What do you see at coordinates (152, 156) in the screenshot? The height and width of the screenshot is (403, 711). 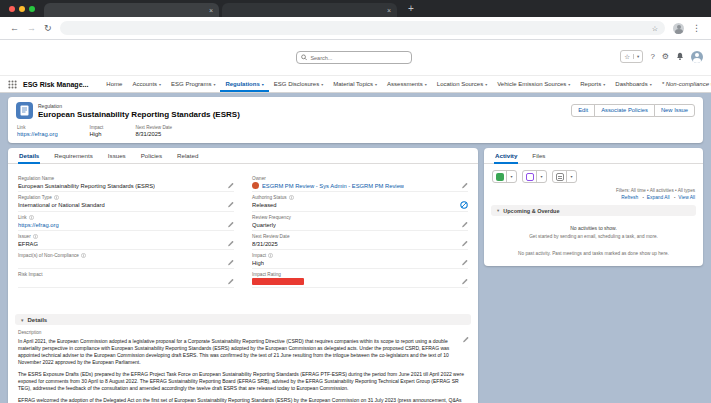 I see `tab-policies: Policies` at bounding box center [152, 156].